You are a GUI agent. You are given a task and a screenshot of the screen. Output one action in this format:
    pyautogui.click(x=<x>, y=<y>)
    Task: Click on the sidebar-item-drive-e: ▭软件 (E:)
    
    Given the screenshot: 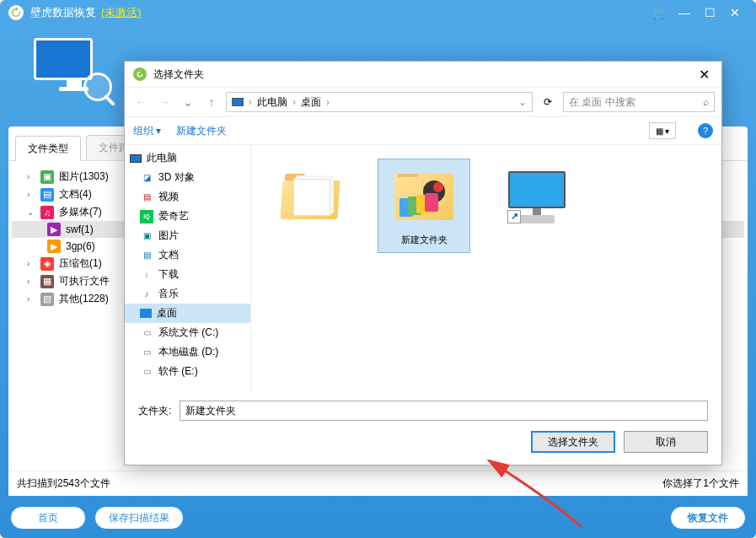 What is the action you would take?
    pyautogui.click(x=187, y=371)
    